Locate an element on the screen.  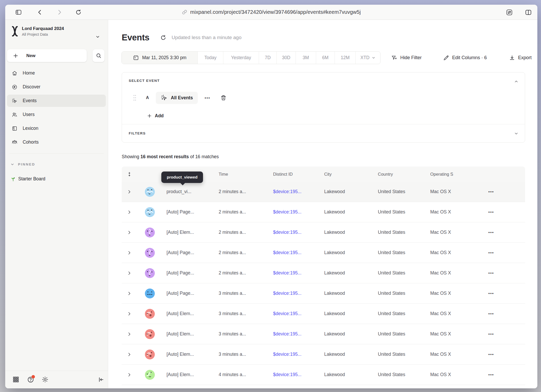
preset-6m: 6M is located at coordinates (325, 58).